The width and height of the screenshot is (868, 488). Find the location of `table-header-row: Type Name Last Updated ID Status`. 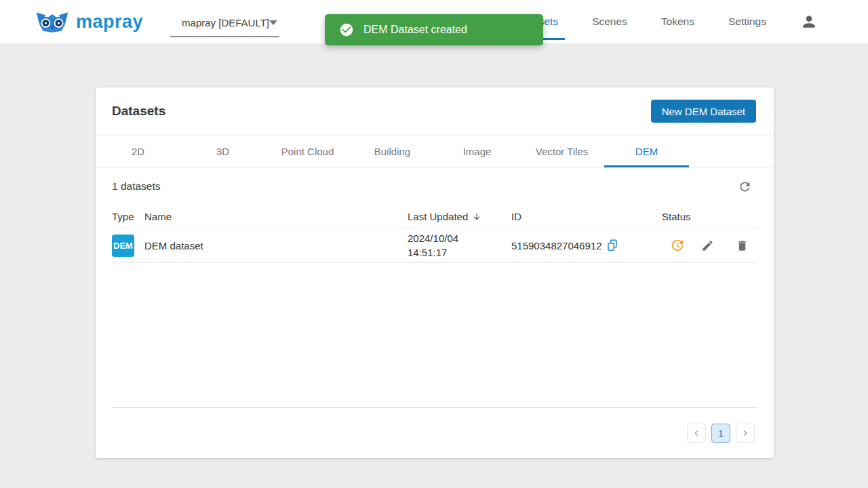

table-header-row: Type Name Last Updated ID Status is located at coordinates (435, 217).